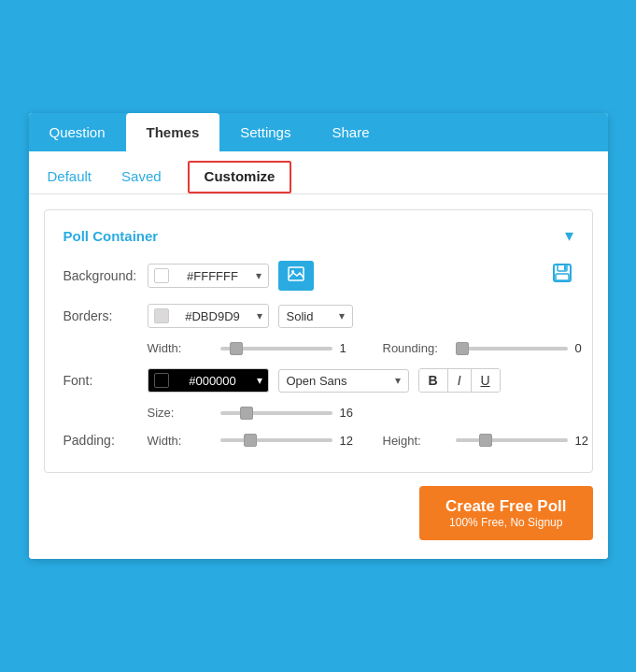 Image resolution: width=636 pixels, height=672 pixels. I want to click on background-color-swatch, so click(162, 276).